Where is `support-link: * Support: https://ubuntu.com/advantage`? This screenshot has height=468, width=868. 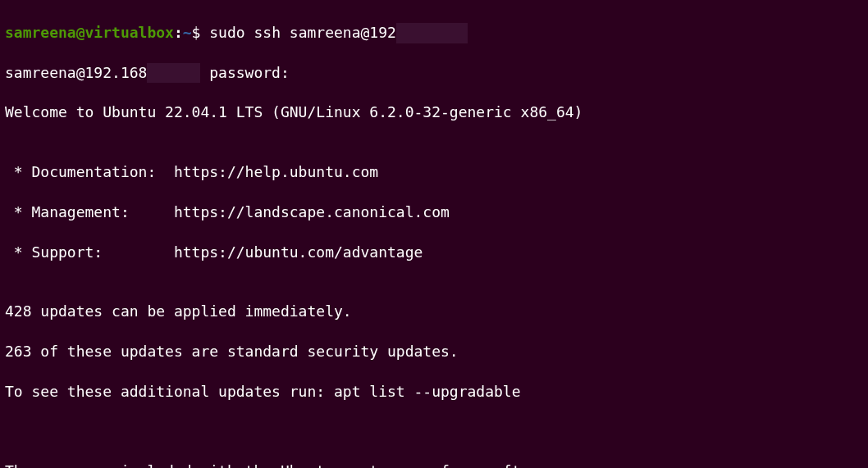 support-link: * Support: https://ubuntu.com/advantage is located at coordinates (434, 252).